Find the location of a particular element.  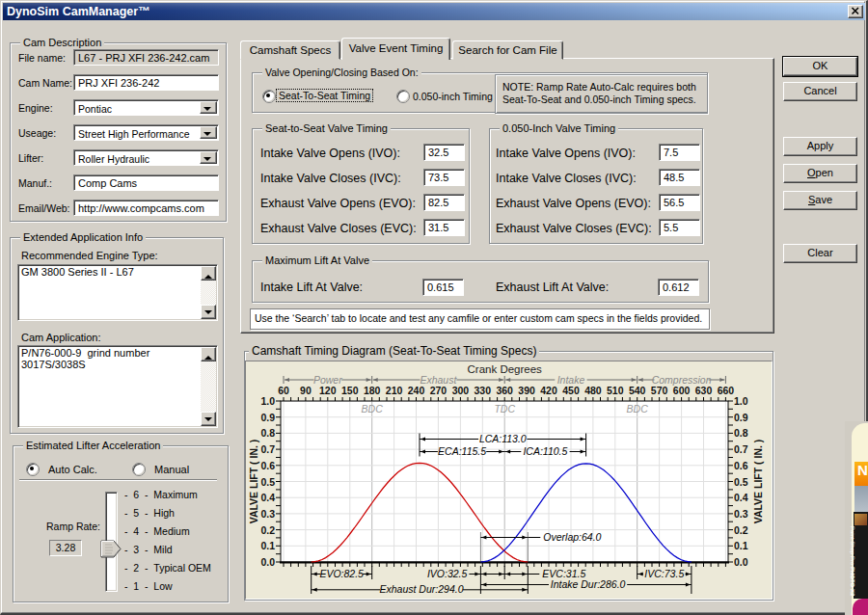

svg-text: Crank Degrees is located at coordinates (505, 369).